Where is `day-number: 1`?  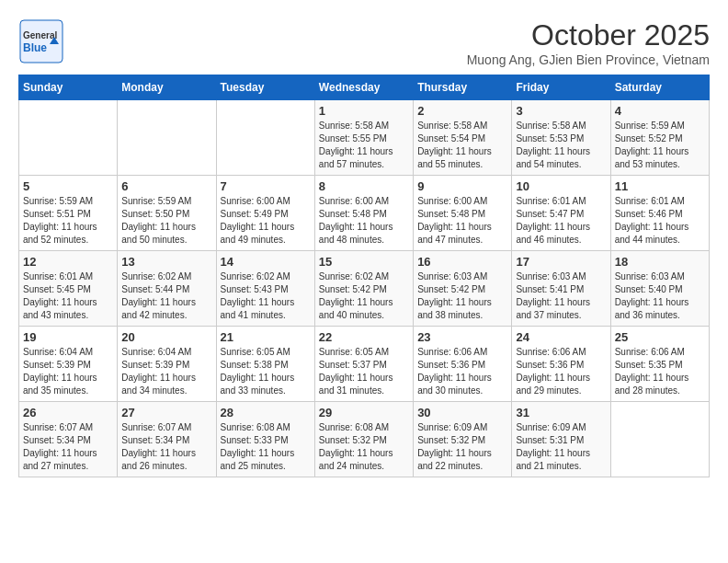 day-number: 1 is located at coordinates (364, 110).